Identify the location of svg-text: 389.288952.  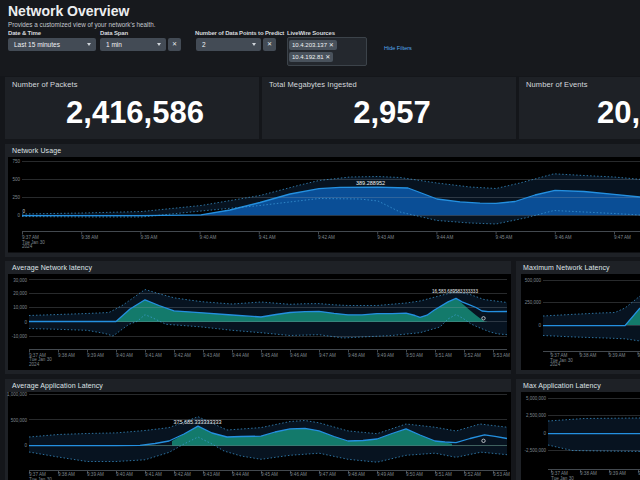
(370, 183).